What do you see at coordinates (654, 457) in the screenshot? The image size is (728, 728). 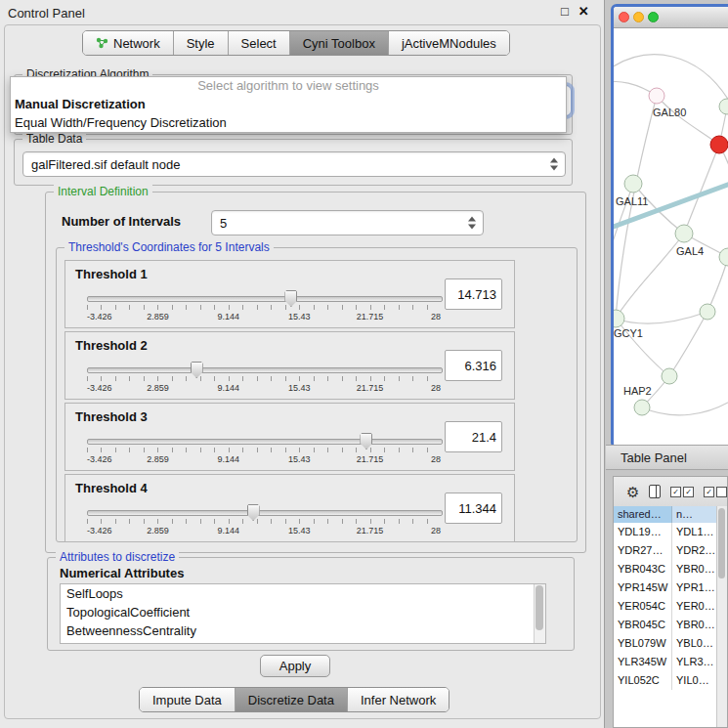 I see `table-panel-title: Table Panel` at bounding box center [654, 457].